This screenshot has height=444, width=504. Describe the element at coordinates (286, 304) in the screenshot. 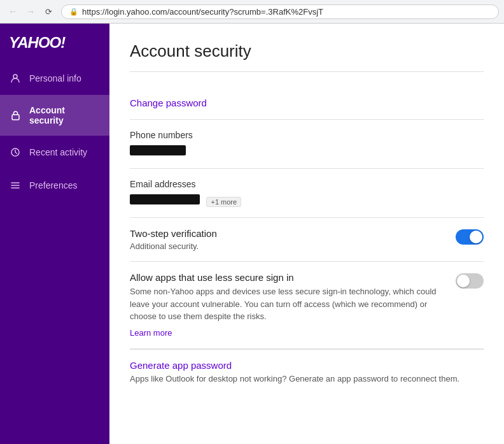

I see `less-secure-desc: Some non-Yahoo apps and devices use less…` at that location.